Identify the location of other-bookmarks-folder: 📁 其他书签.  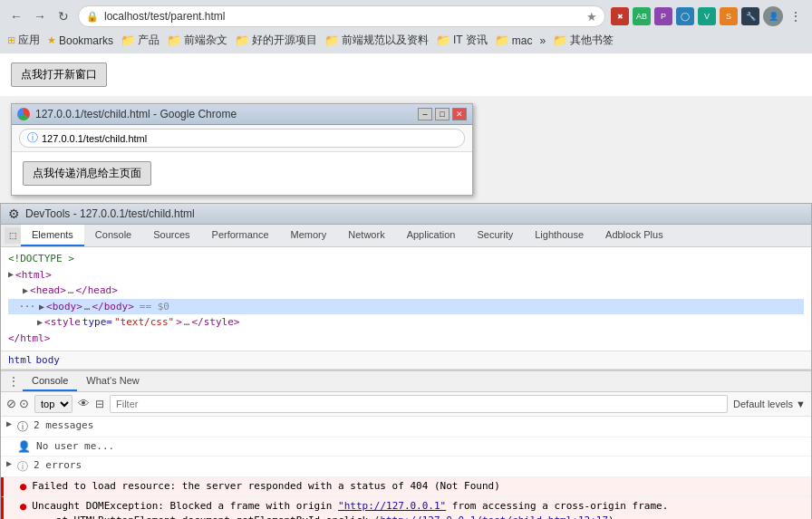
(584, 40).